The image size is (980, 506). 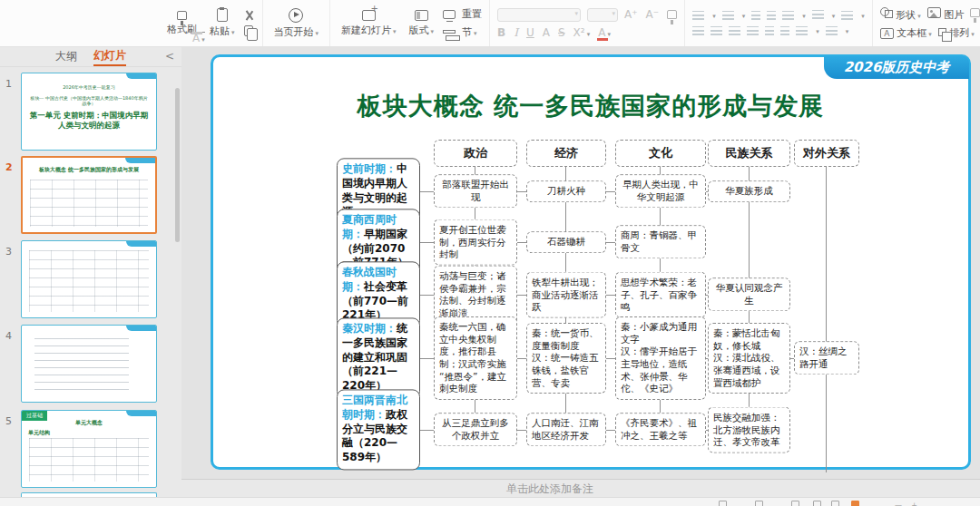 What do you see at coordinates (855, 503) in the screenshot?
I see `slideshow-play-icon` at bounding box center [855, 503].